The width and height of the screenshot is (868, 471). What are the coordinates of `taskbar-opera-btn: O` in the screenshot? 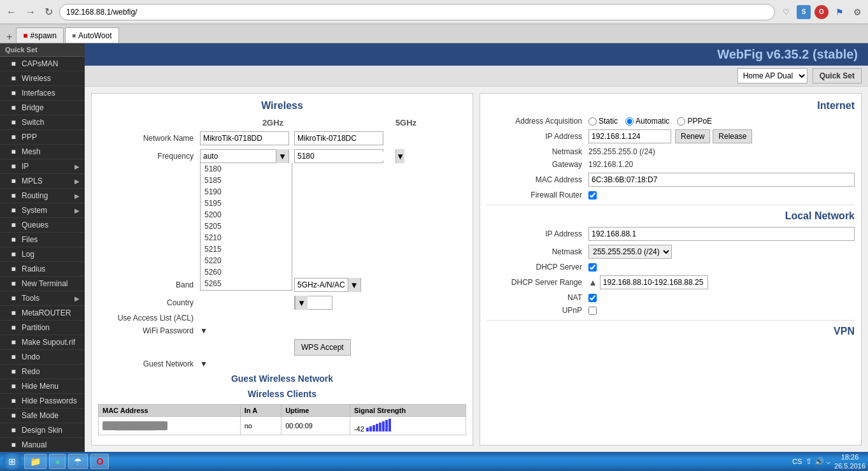 It's located at (99, 461).